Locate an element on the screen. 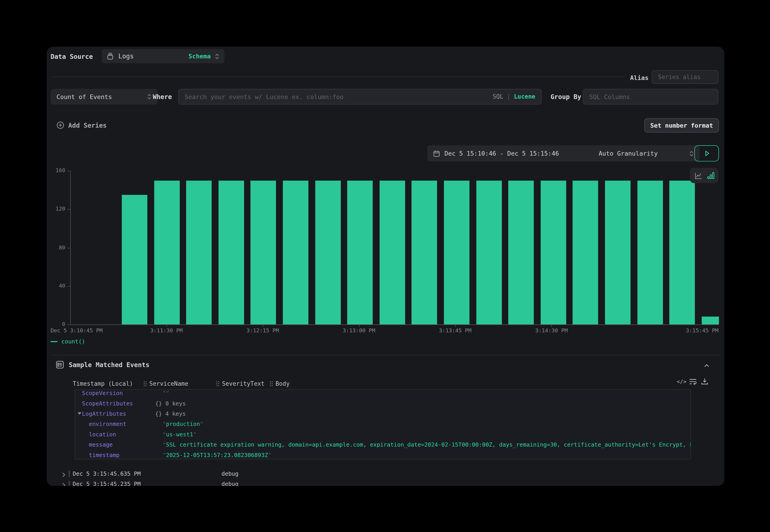  detail-value: "" is located at coordinates (166, 393).